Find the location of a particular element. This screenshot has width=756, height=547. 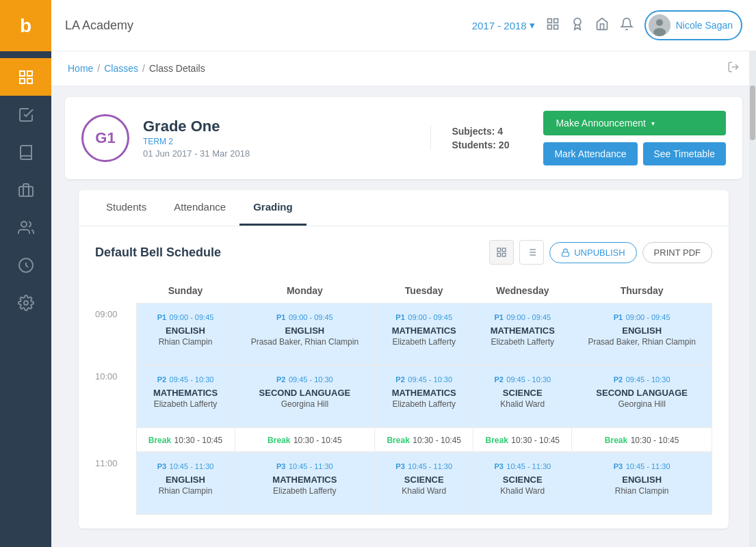

nav-icon-settings is located at coordinates (26, 302).